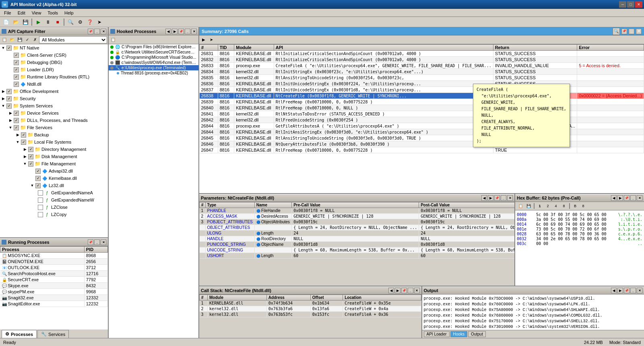  What do you see at coordinates (575, 206) in the screenshot?
I see `hex-format1: B` at bounding box center [575, 206].